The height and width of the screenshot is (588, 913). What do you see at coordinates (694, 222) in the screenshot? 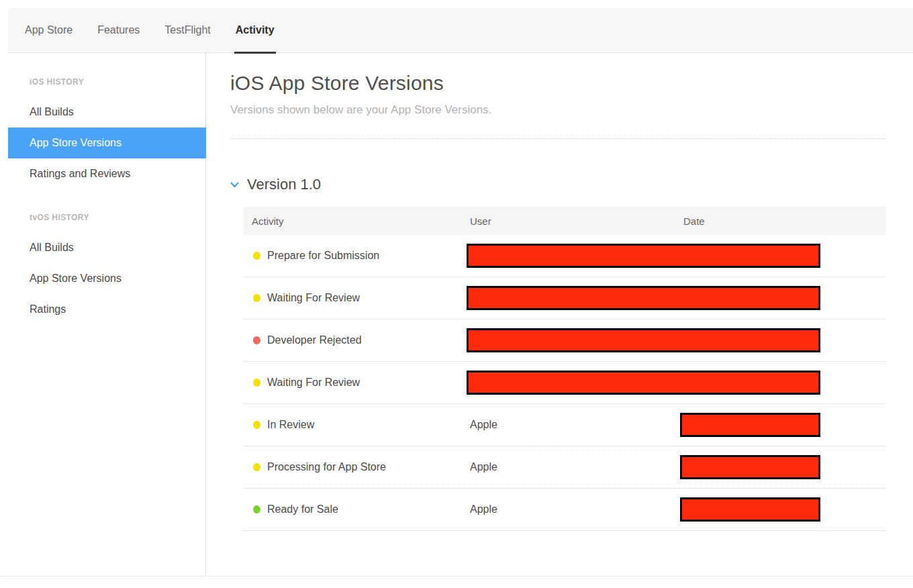
I see `column-header-date: Date` at bounding box center [694, 222].